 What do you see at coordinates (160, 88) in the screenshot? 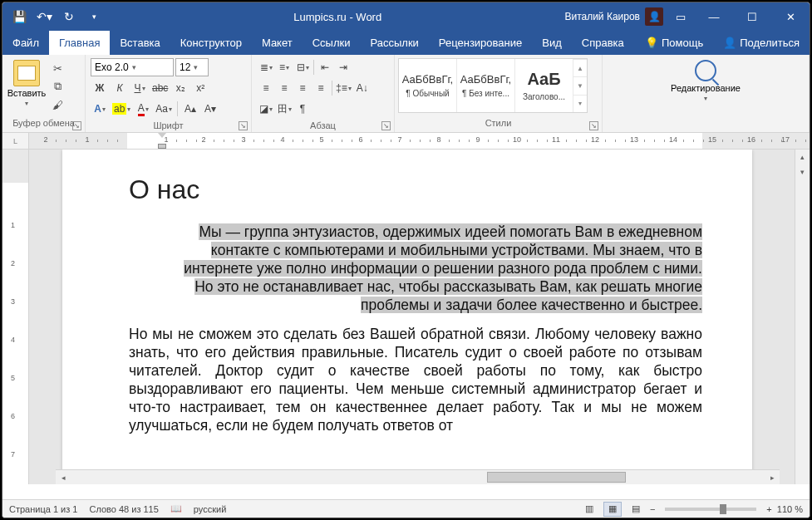
I see `strike-button: abc` at bounding box center [160, 88].